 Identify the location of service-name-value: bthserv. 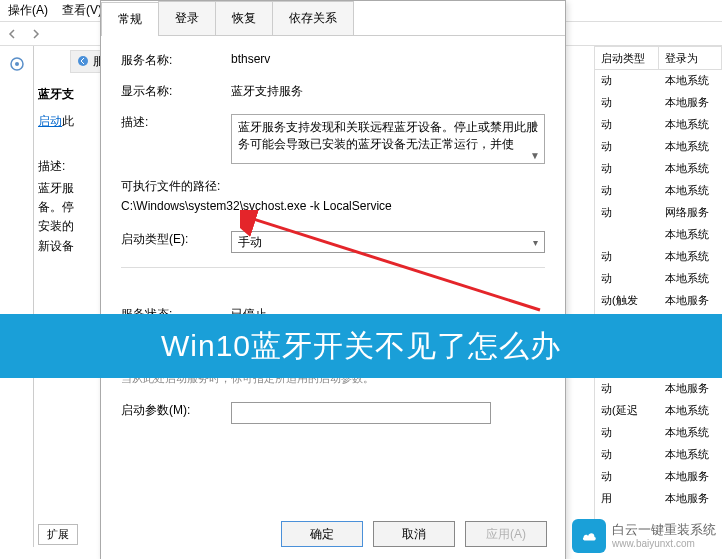
(388, 59).